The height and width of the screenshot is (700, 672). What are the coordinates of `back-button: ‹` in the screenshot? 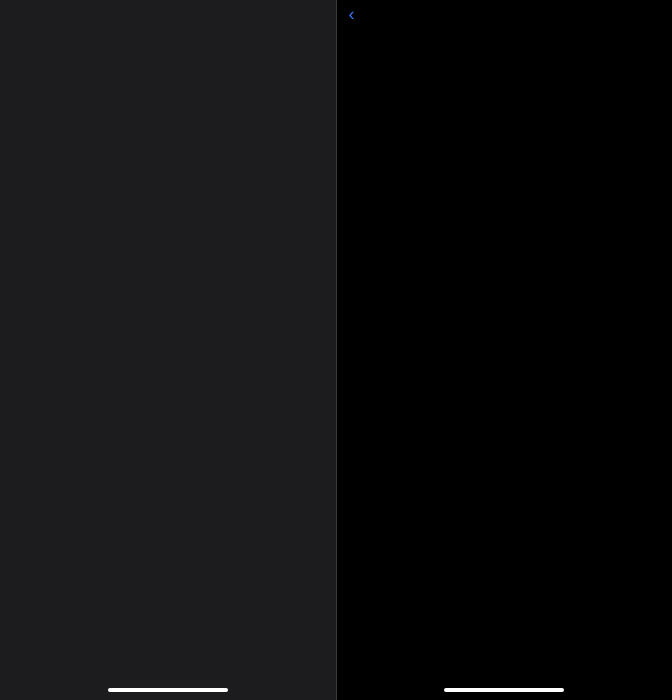 It's located at (353, 14).